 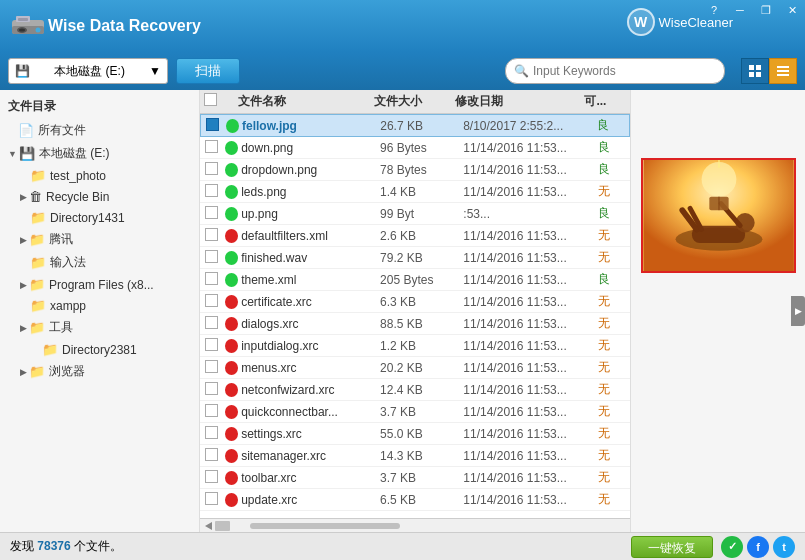 What do you see at coordinates (415, 302) in the screenshot?
I see `file-row: certificate.xrc 6.3 KB 11/14/2016 11:53.…` at bounding box center [415, 302].